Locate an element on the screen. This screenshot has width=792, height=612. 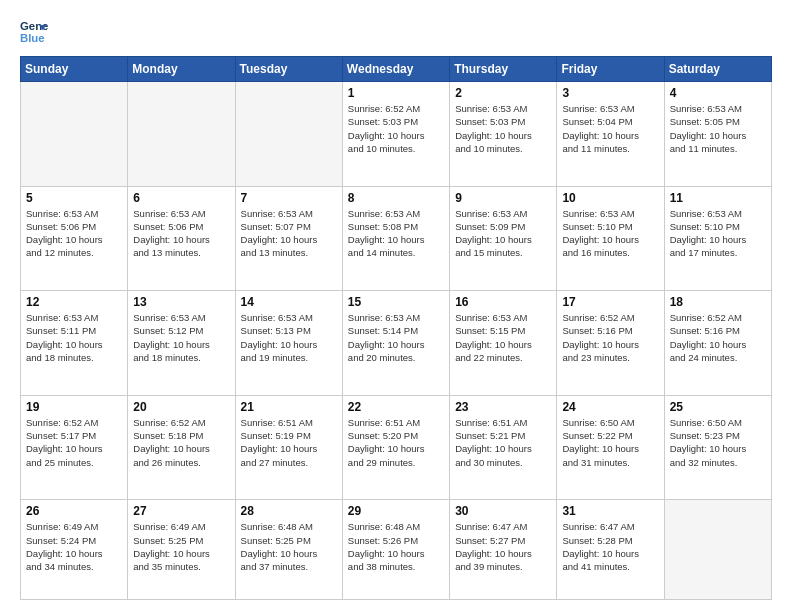
day-number: 14 is located at coordinates (289, 302).